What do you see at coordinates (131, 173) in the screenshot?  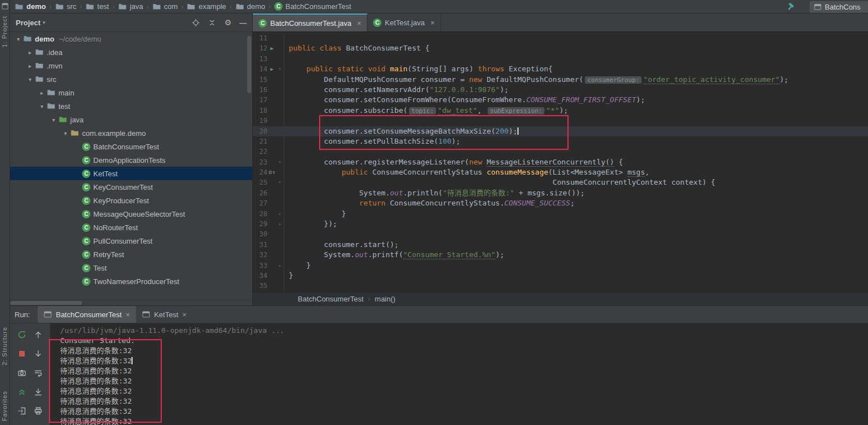 I see `tree-item-KetTest: CKetTest` at bounding box center [131, 173].